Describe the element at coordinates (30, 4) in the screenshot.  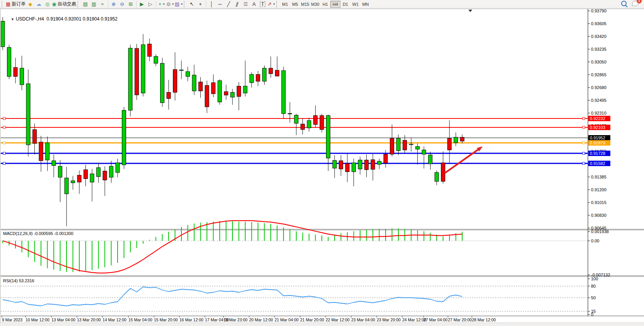
I see `market-watch-button: ◆` at that location.